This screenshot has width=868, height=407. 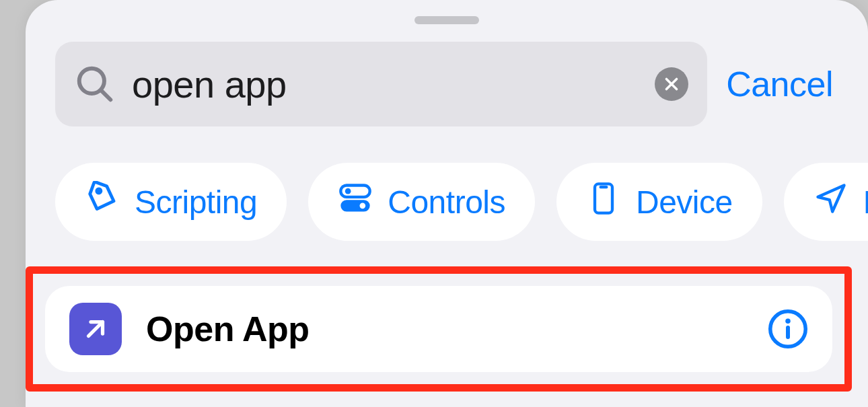 What do you see at coordinates (672, 84) in the screenshot?
I see `clear-search-button` at bounding box center [672, 84].